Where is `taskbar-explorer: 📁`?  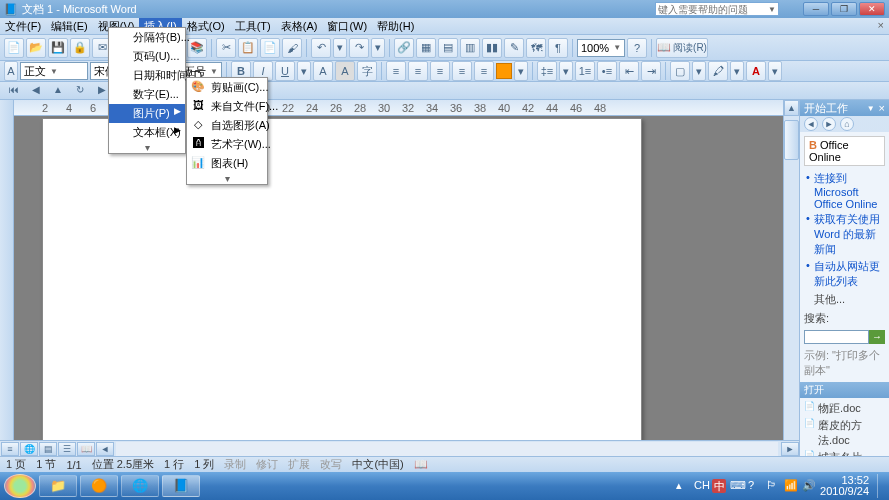 taskbar-explorer: 📁 is located at coordinates (58, 486).